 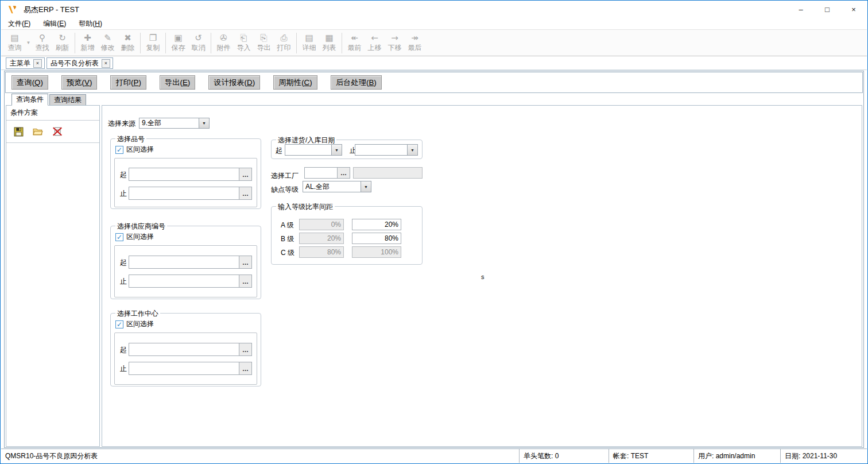 What do you see at coordinates (186, 358) in the screenshot?
I see `workcenter-range-box: 起 … 止 …` at bounding box center [186, 358].